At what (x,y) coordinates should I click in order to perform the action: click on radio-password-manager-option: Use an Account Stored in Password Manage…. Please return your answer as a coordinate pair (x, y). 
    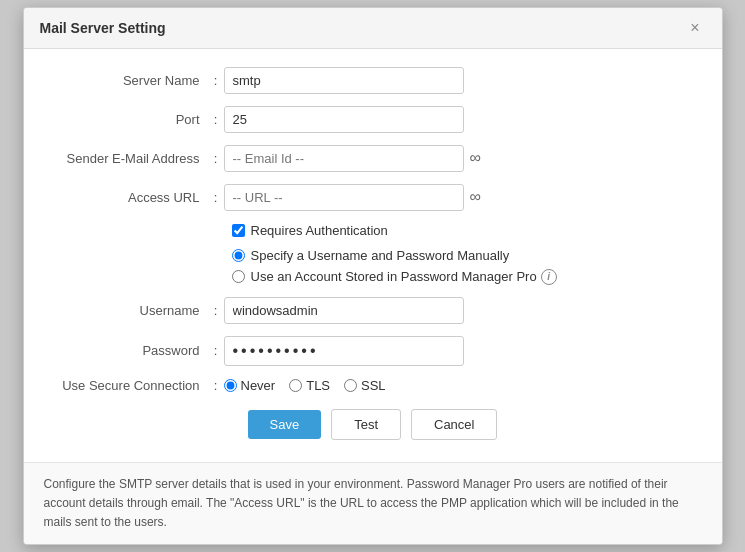
    Looking at the image, I should click on (465, 277).